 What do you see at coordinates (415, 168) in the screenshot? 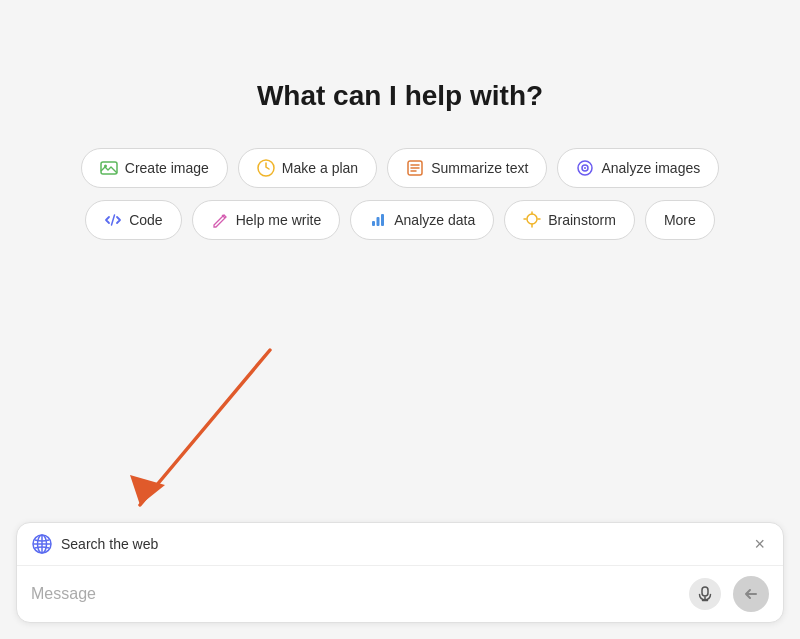
I see `summarize-text-icon` at bounding box center [415, 168].